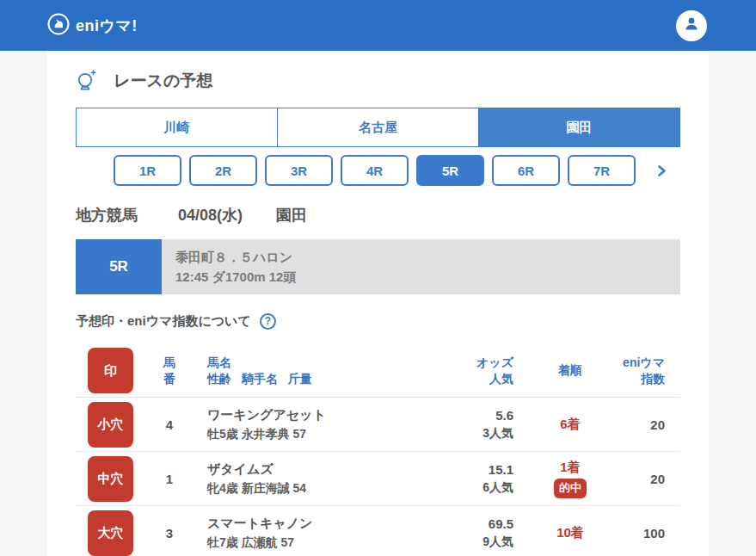  What do you see at coordinates (378, 371) in the screenshot?
I see `table-header-row: 印 馬 番 馬名 性齢 騎手名 斤量 オッズ 人気 着順 eniウマ 指数` at bounding box center [378, 371].